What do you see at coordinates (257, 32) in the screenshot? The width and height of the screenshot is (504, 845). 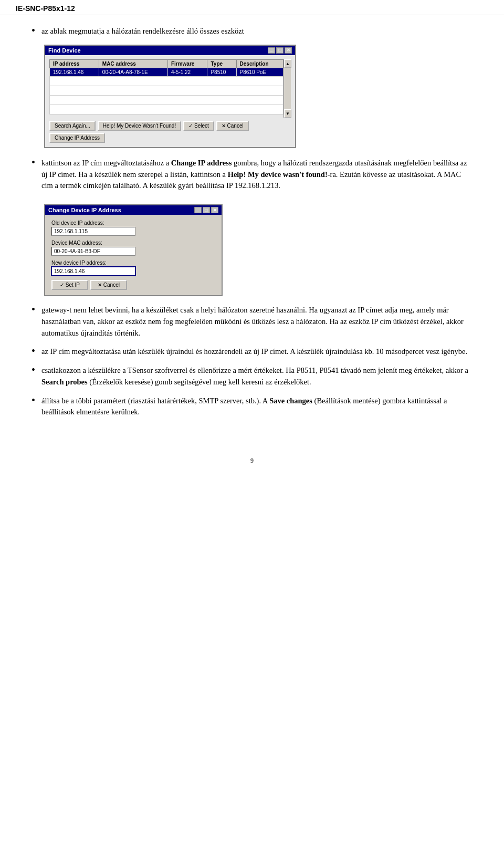 I see `bullet-text-1: az ablak megmutatja a hálózatán rendelke…` at bounding box center [257, 32].